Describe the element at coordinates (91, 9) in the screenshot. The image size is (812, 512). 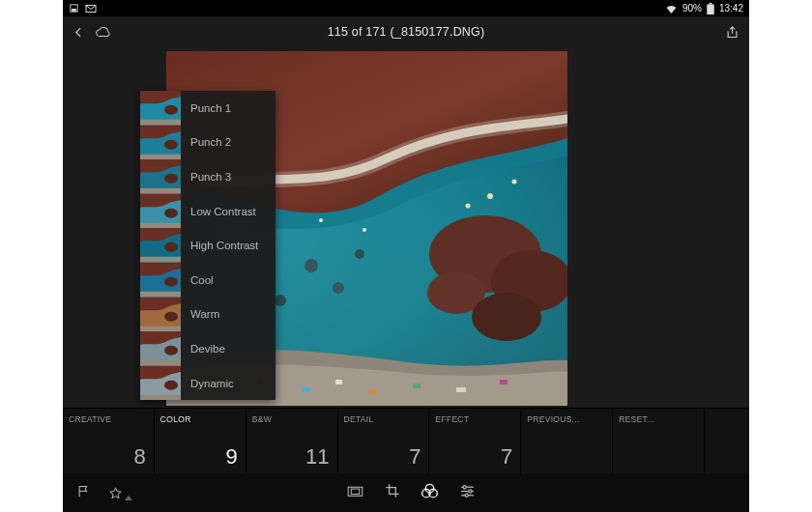
I see `mail-icon` at that location.